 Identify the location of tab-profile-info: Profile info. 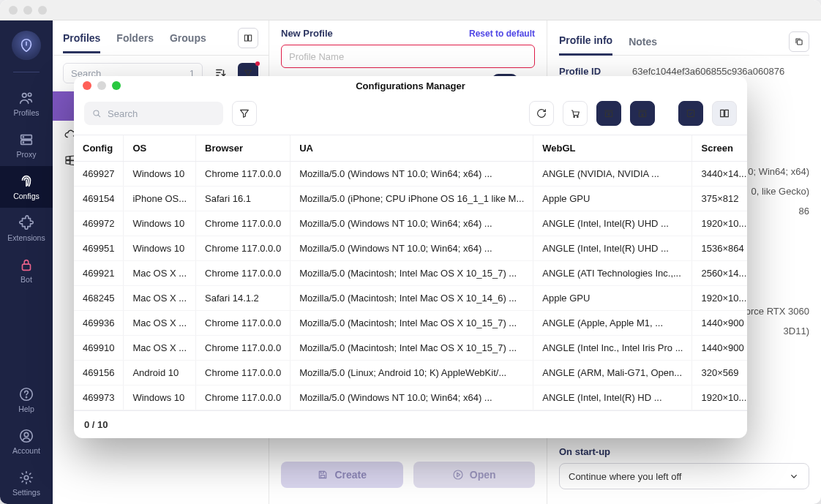
(585, 45).